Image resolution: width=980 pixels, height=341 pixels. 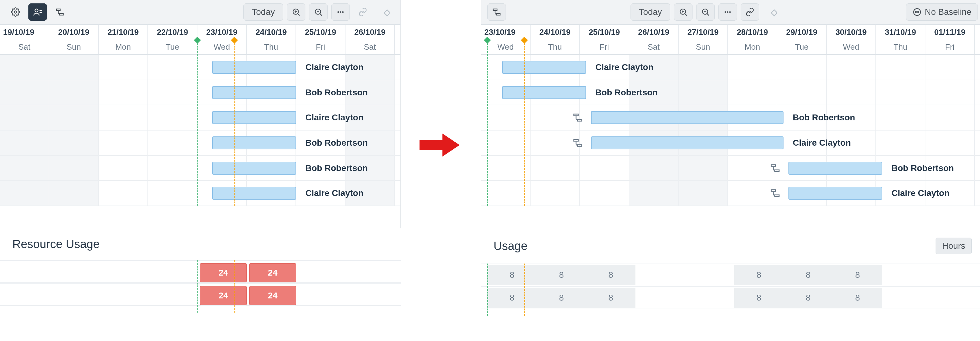 What do you see at coordinates (56, 244) in the screenshot?
I see `usage-title: Resource Usage` at bounding box center [56, 244].